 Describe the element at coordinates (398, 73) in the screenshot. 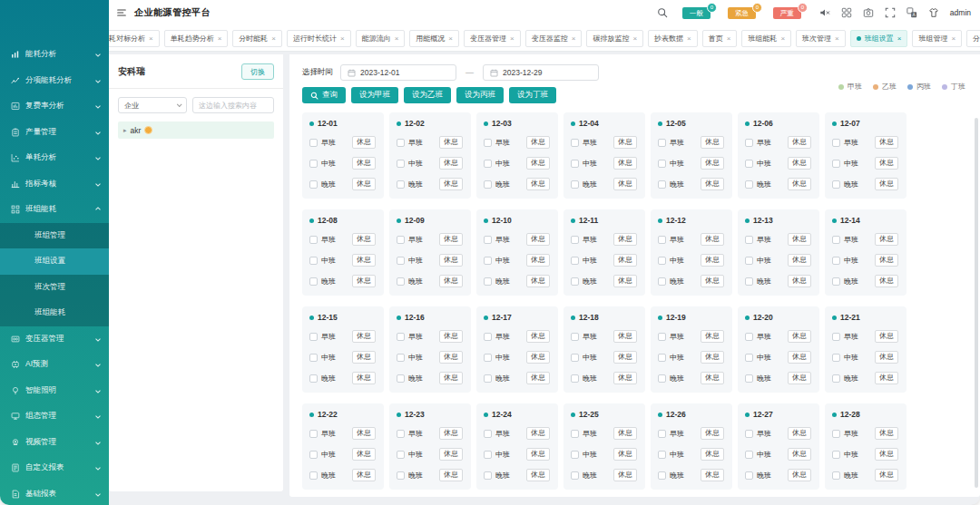

I see `start-date-input: 2023-12-01` at that location.